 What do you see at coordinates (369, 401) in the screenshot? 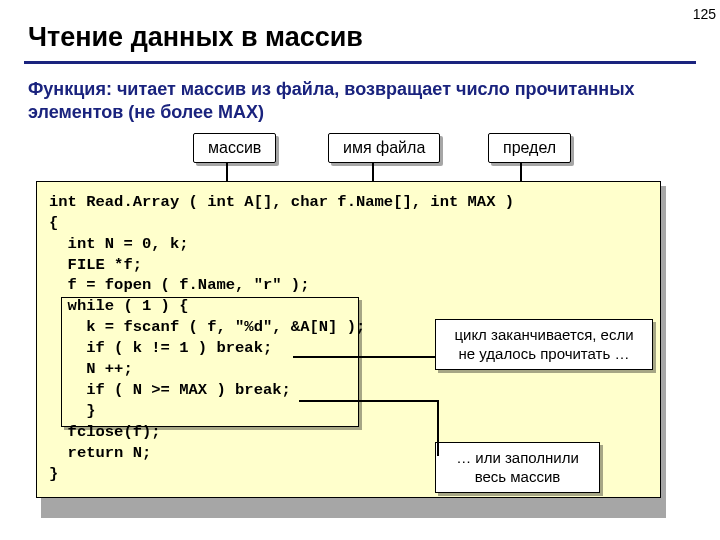
I see `arrow-to-fill-callout-h` at bounding box center [369, 401].